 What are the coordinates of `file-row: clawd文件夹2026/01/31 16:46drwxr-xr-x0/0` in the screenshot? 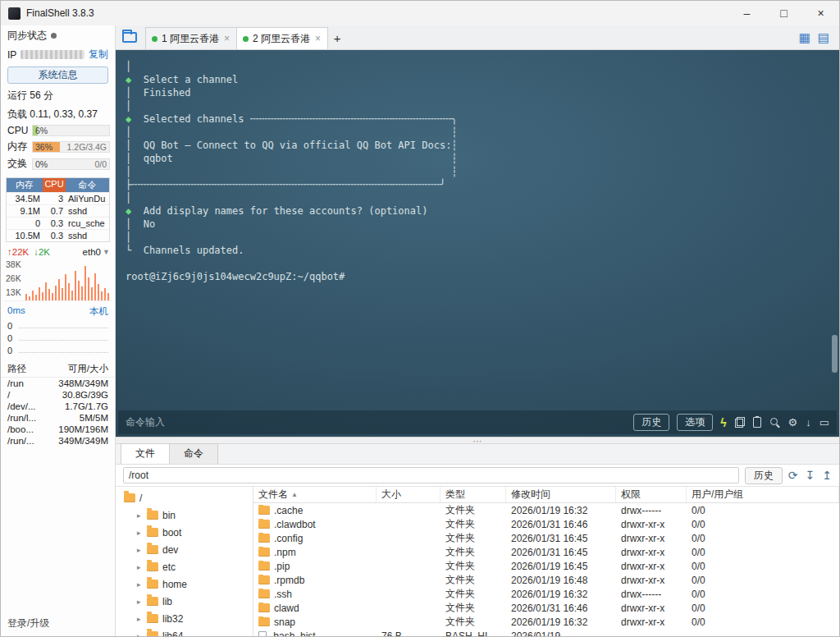 It's located at (546, 607).